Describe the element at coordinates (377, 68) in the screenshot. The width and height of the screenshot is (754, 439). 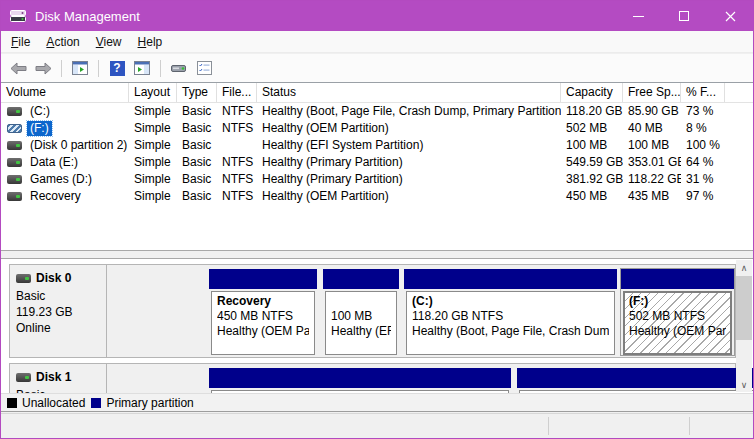
I see `toolbar: ?` at that location.